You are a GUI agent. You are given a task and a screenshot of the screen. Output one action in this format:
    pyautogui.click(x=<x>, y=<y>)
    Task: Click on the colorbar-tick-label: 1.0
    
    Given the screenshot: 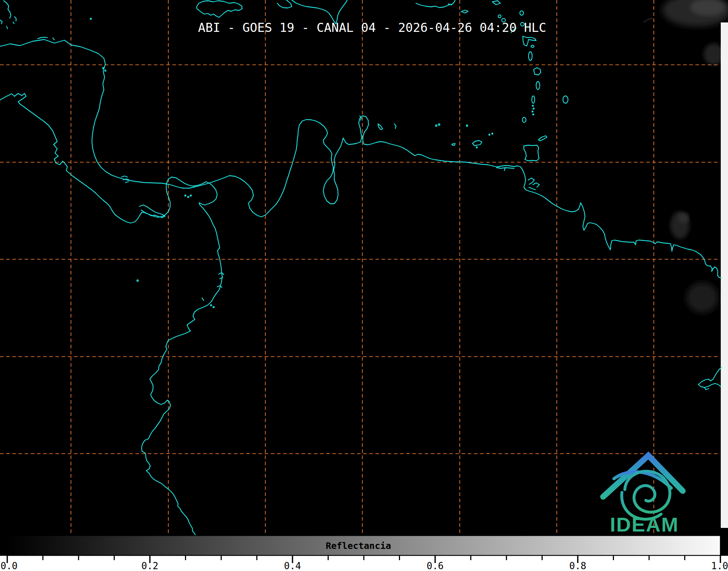 What is the action you would take?
    pyautogui.click(x=720, y=566)
    